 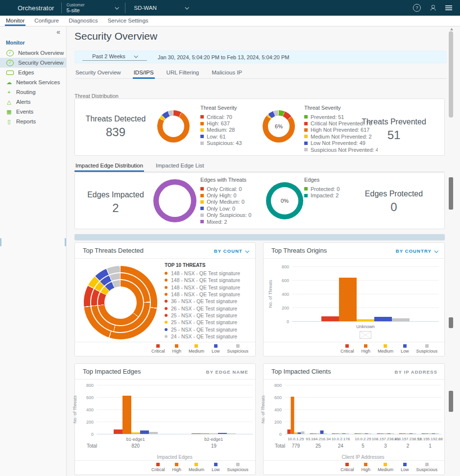 I want to click on sidebar-item-routing: +Routing, so click(x=33, y=92).